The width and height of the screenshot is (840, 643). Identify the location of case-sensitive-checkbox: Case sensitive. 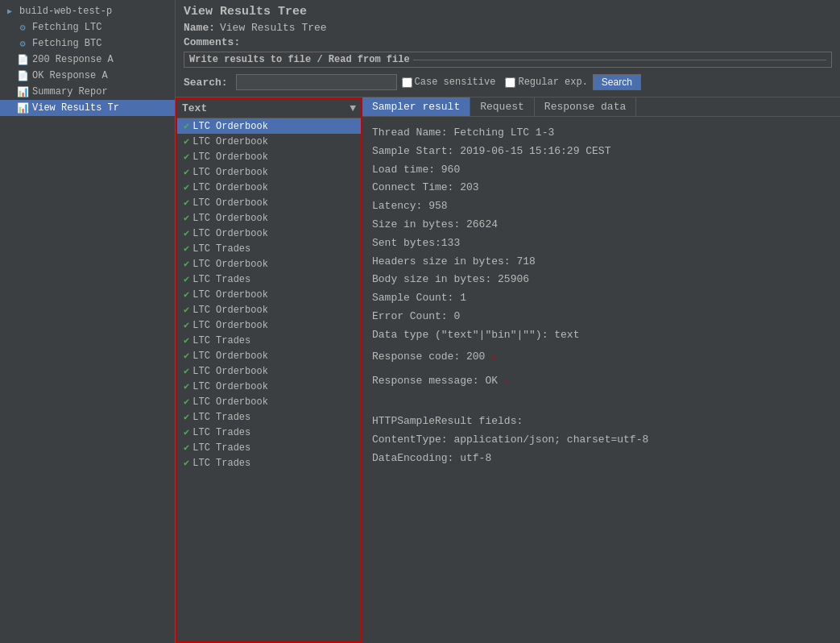
(449, 82).